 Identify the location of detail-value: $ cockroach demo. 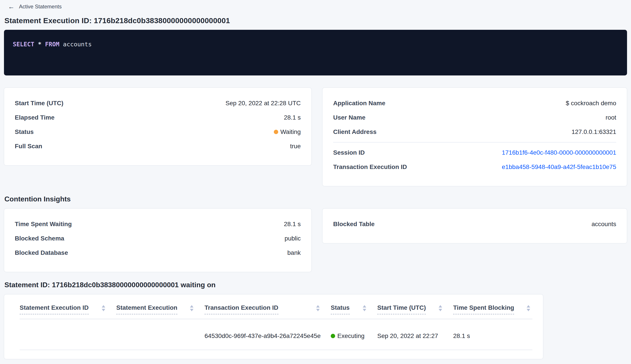
(591, 103).